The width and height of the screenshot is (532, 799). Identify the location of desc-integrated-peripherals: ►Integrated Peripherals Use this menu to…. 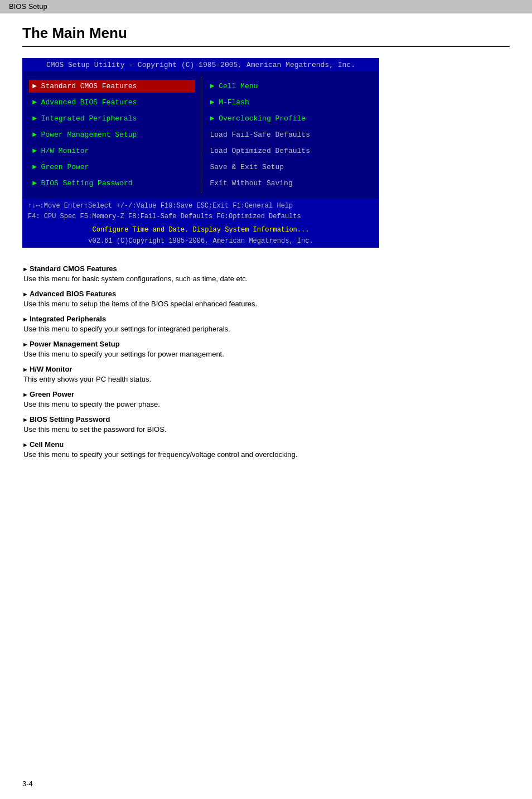
(266, 324).